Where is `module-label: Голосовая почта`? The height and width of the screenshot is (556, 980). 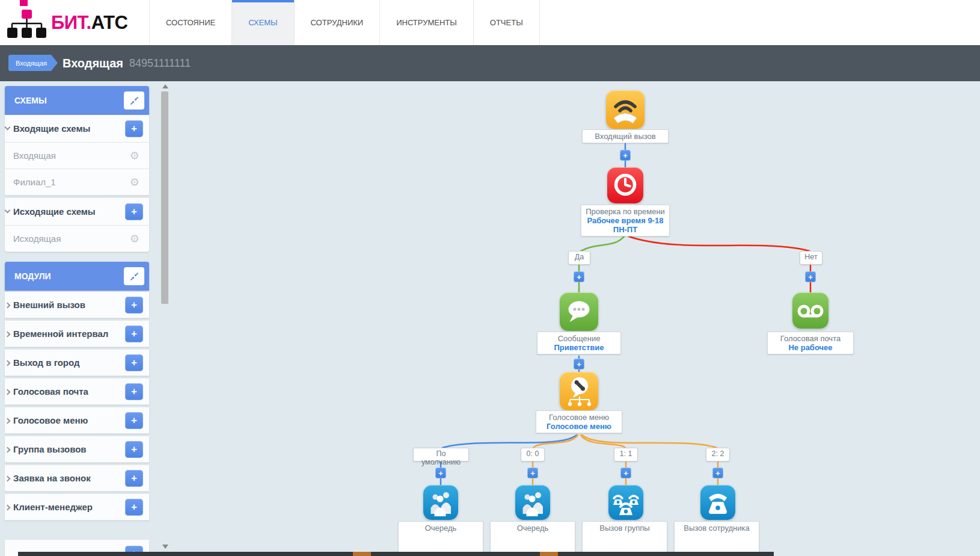
module-label: Голосовая почта is located at coordinates (47, 391).